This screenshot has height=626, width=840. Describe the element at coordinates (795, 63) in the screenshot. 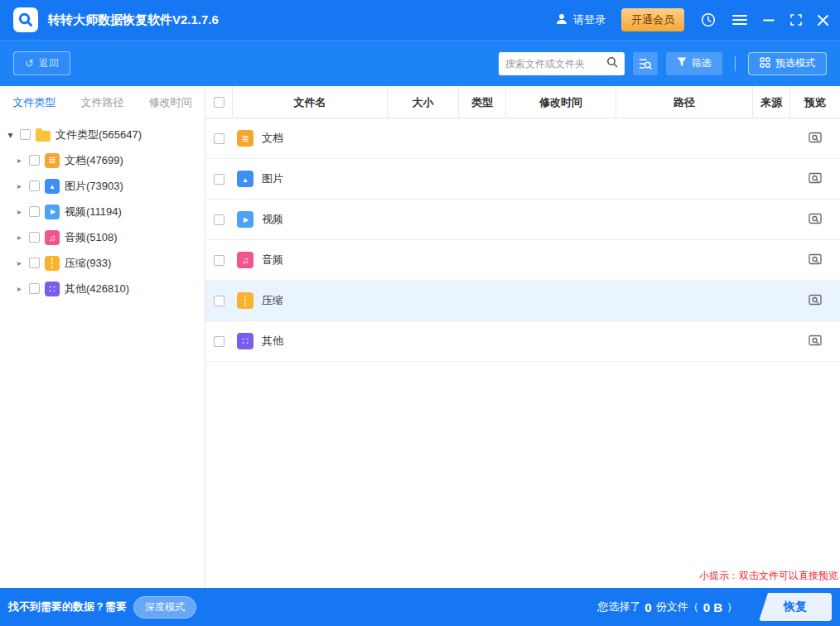

I see `preview-mode-label: 预选模式` at that location.